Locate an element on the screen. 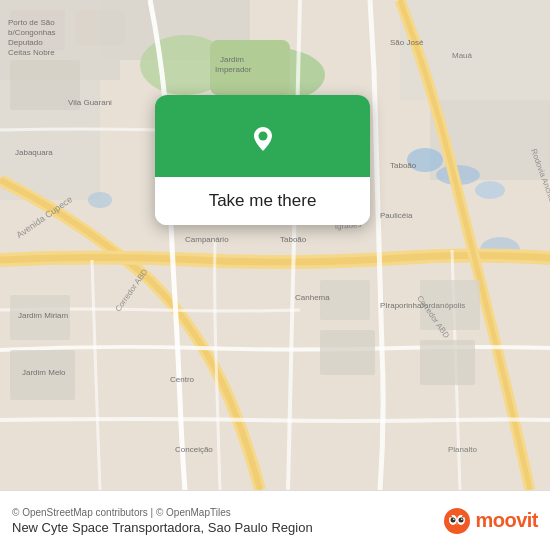 The image size is (550, 550). svg-text: Centro is located at coordinates (182, 380).